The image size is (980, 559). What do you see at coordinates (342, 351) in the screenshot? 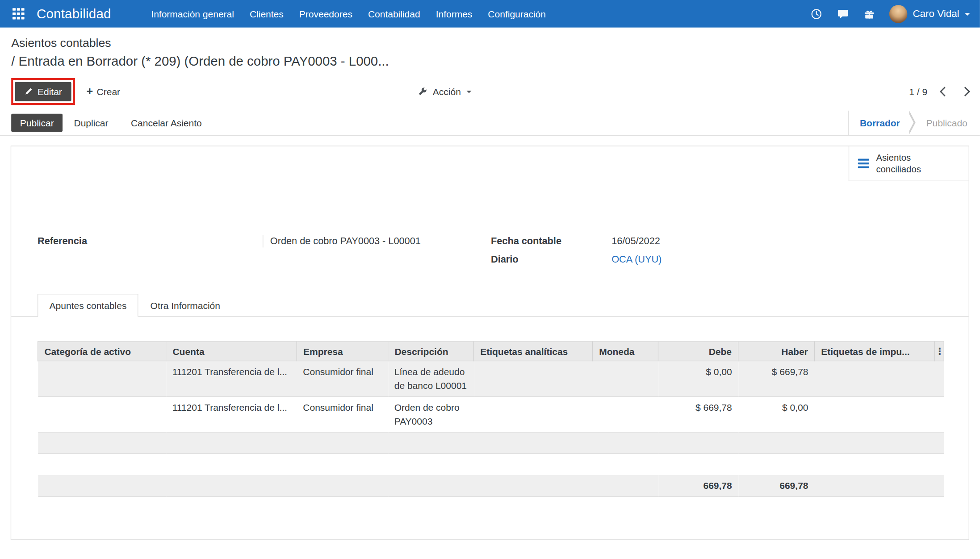
I see `header-empresa: Empresa` at bounding box center [342, 351].